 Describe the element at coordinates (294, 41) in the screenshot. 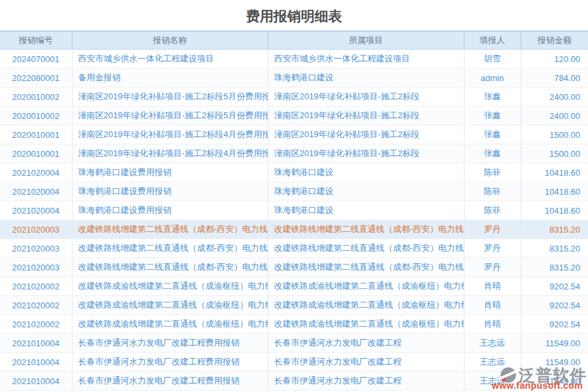

I see `table-header-row: 报销编号报销名称所属项目填报人报销金额` at that location.